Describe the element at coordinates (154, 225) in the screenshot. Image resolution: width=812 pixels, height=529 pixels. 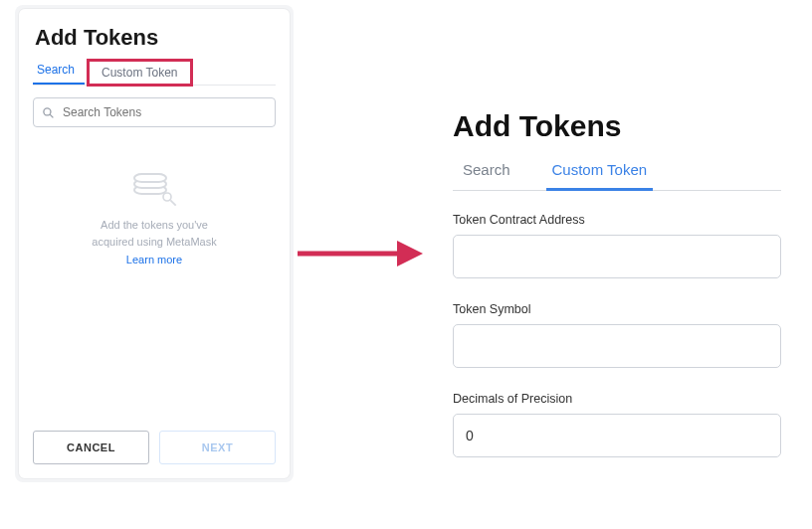
I see `empty-line1: Add the tokens you've` at that location.